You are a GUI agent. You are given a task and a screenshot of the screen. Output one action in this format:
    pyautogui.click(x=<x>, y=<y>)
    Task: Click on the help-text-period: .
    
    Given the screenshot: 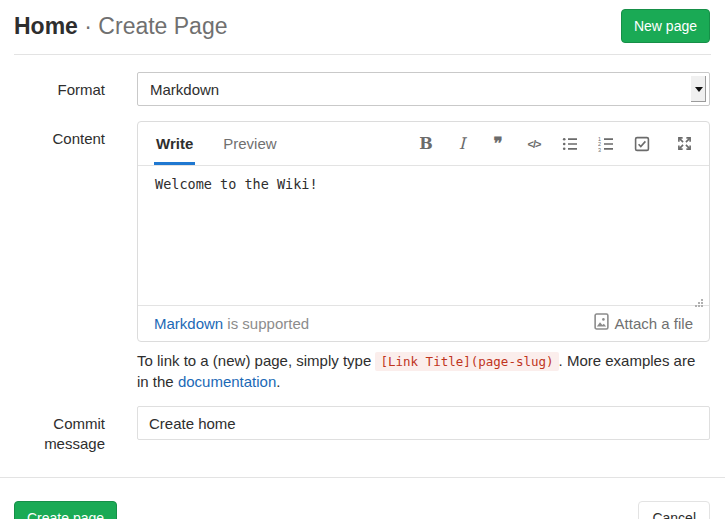 What is the action you would take?
    pyautogui.click(x=278, y=382)
    